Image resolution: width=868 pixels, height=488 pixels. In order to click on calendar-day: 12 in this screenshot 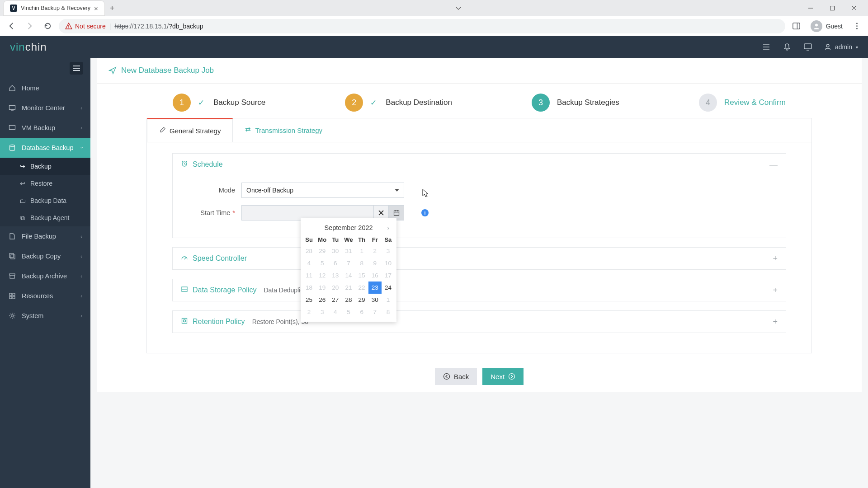, I will do `click(322, 276)`.